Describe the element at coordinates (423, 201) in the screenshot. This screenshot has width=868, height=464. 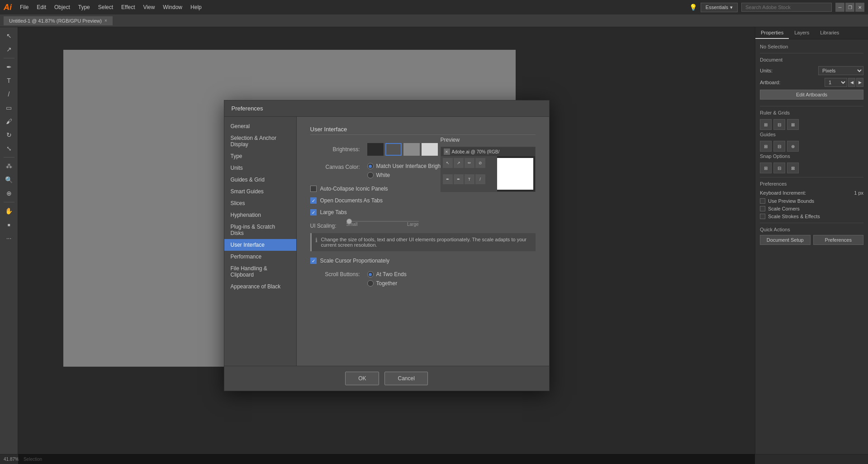
I see `open-docs-tabs-row: Open Documents As Tabs` at that location.